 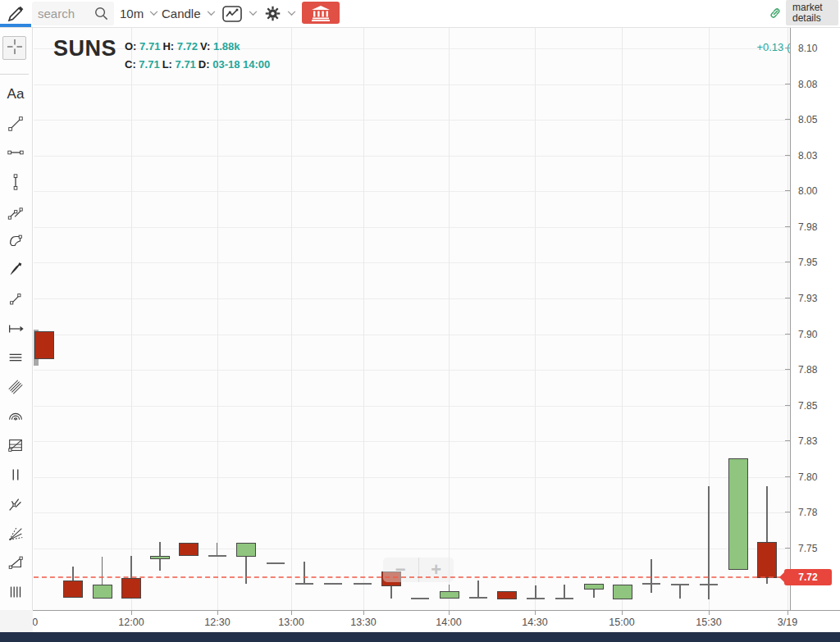 I want to click on time-tick-label: 12:00, so click(x=131, y=622).